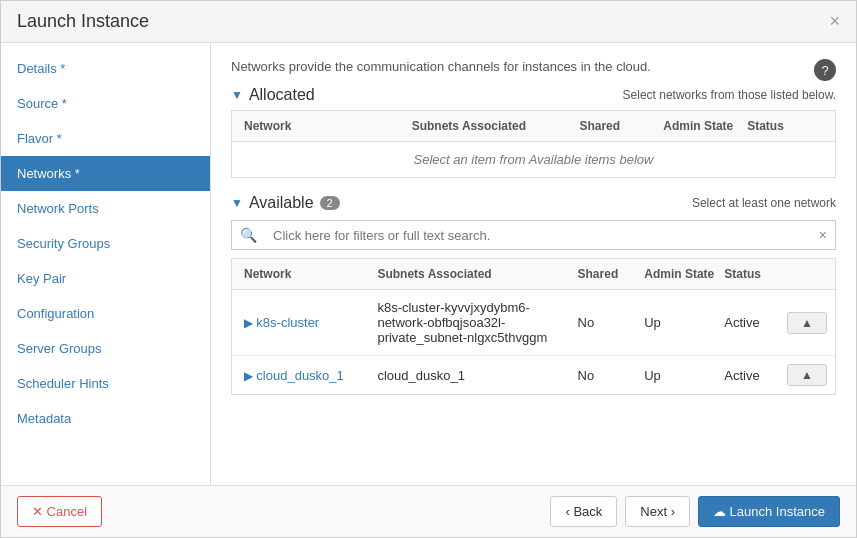 The width and height of the screenshot is (857, 538). Describe the element at coordinates (534, 144) in the screenshot. I see `allocated-table: Network Subnets Associated Shared Admin …` at that location.